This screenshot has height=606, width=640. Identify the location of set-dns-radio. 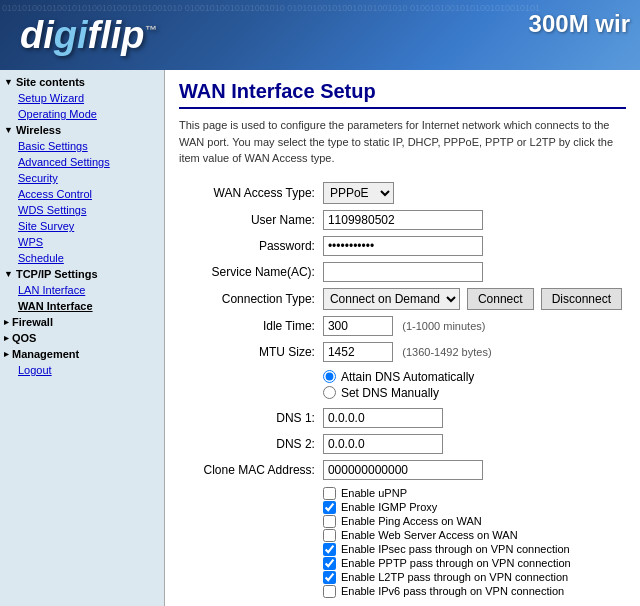
(330, 392).